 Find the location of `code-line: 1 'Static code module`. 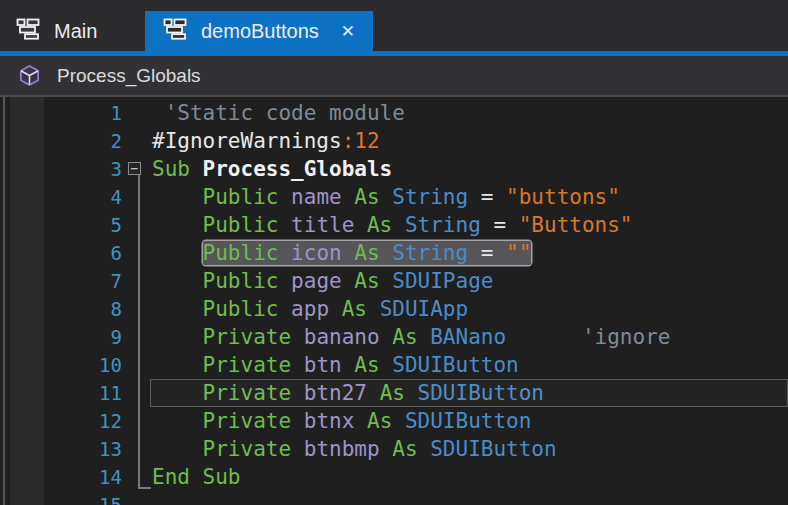

code-line: 1 'Static code module is located at coordinates (394, 113).